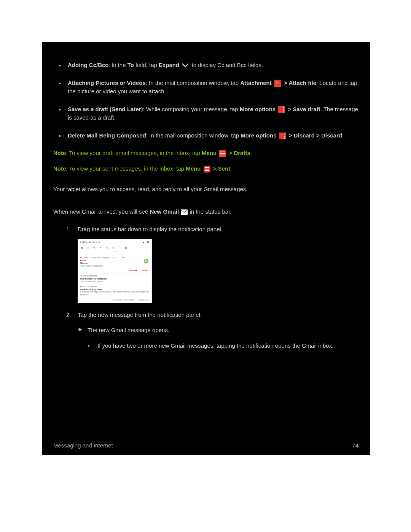  Describe the element at coordinates (115, 271) in the screenshot. I see `notification-panel-screenshot: 2:53 PM Sat, June 11 ● ✿ ◉ ⌂ ✽ ✦ ⟲ ▯ ▢ ▣…` at that location.